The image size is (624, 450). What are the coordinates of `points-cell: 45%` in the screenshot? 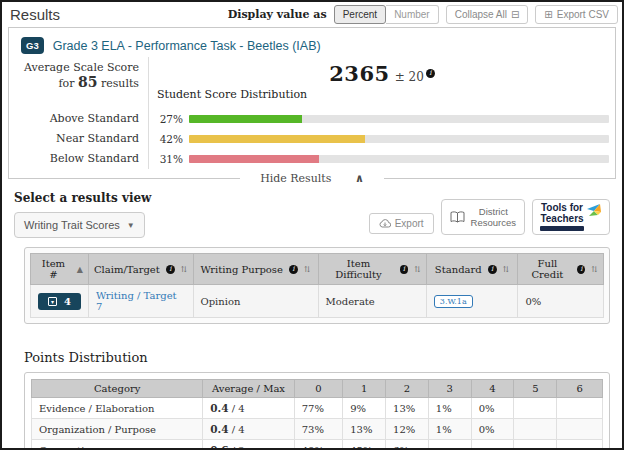 It's located at (364, 445).